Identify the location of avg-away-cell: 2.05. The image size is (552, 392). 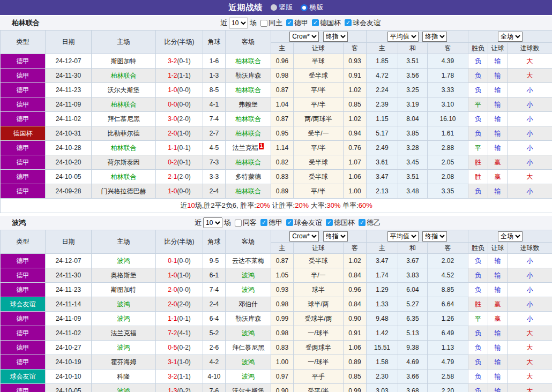
(448, 163).